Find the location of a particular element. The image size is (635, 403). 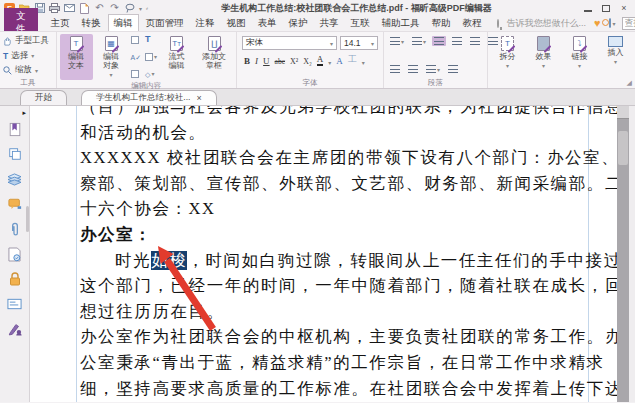

sidebar-comments-button is located at coordinates (15, 204).